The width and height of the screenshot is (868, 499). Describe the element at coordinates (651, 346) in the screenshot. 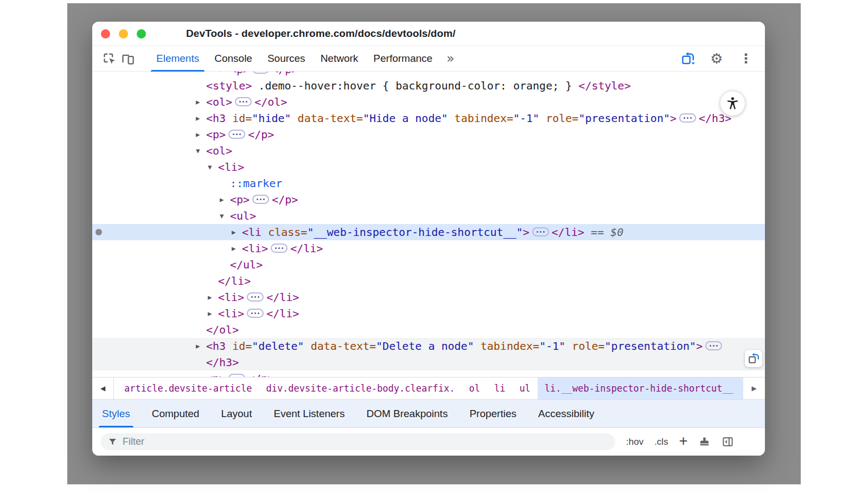

I see `code-token-val: "presentation"` at that location.